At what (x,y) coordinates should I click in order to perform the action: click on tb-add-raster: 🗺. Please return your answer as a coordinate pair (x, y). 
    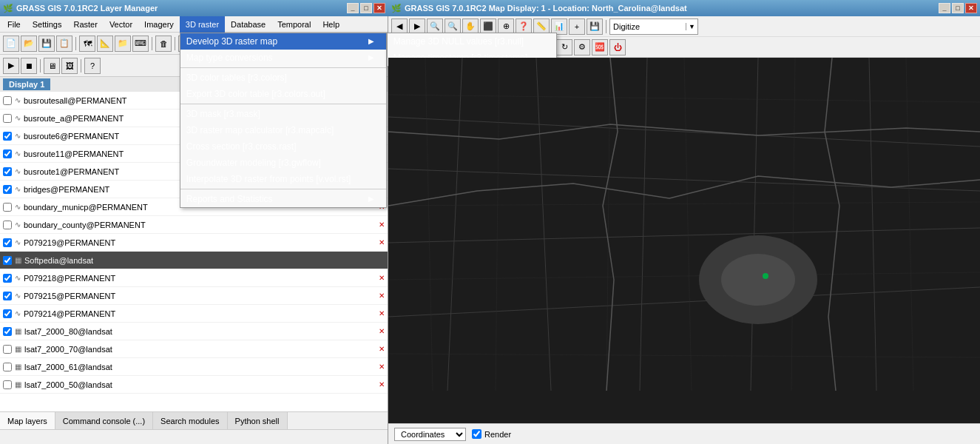
    Looking at the image, I should click on (87, 44).